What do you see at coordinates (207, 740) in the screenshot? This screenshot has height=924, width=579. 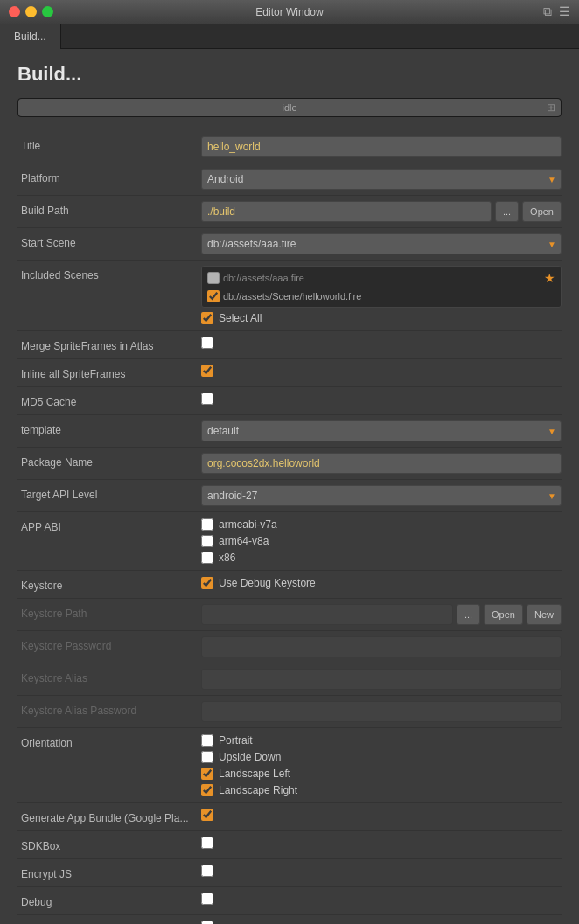 I see `orientation-portrait-checkbox` at bounding box center [207, 740].